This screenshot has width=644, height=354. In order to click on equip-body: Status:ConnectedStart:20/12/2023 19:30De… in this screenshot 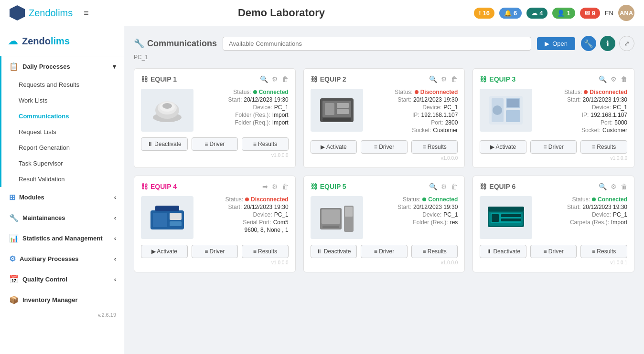, I will do `click(215, 110)`.